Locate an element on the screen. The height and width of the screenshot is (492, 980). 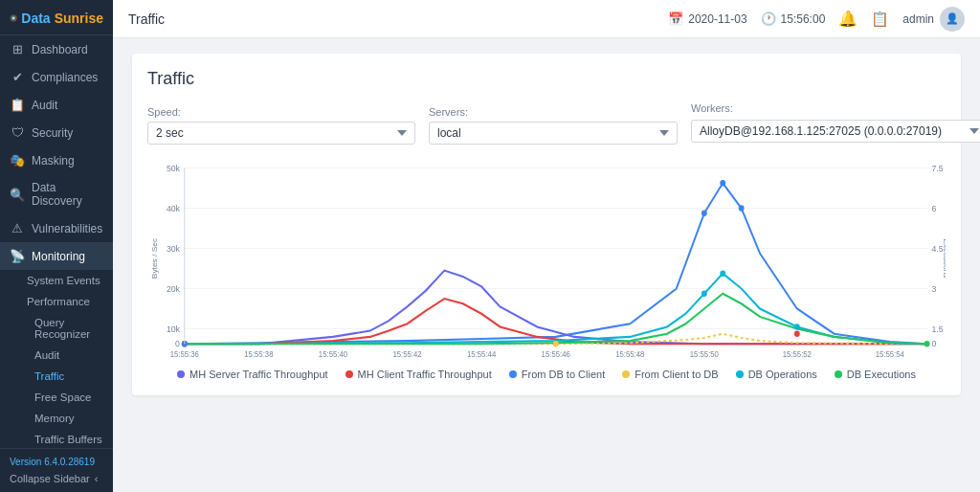
sidebar-item-monitoring: 📡 Monitoring is located at coordinates (56, 257).